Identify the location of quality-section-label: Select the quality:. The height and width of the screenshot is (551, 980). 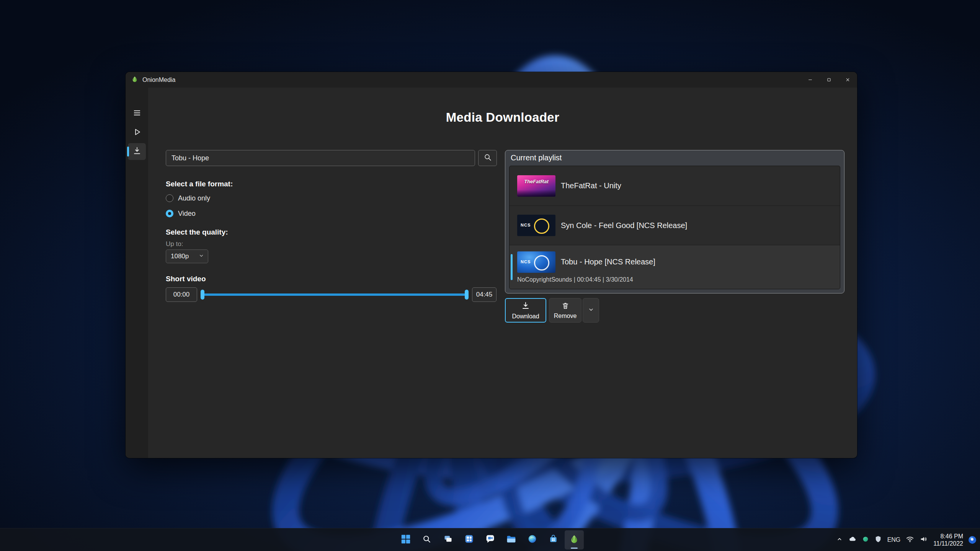
(197, 232).